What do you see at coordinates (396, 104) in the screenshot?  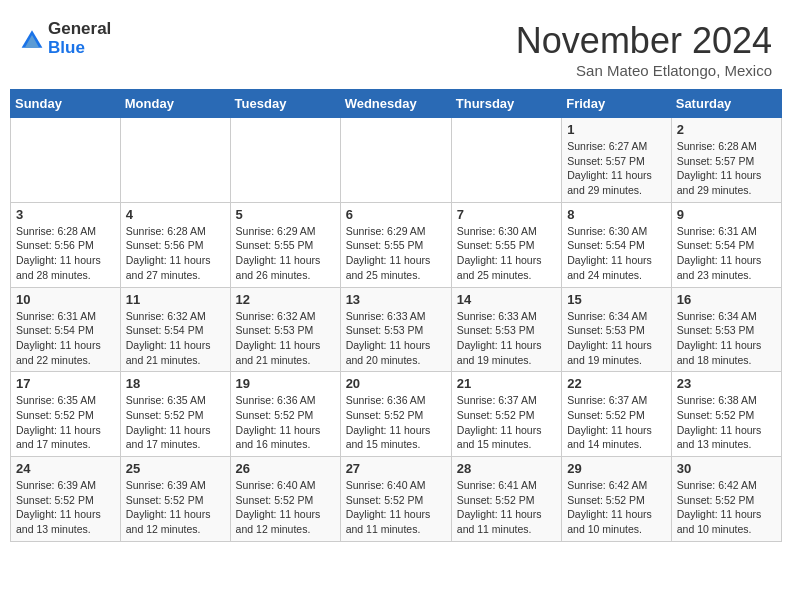 I see `day-headers-row: SundayMondayTuesdayWednesdayThursdayFrid…` at bounding box center [396, 104].